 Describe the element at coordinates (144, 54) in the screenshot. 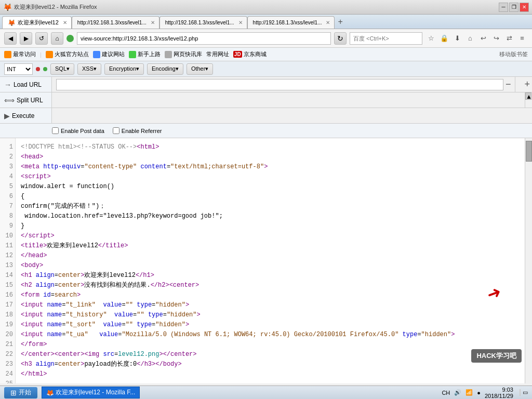

I see `bookmark-newbie: 新手上路` at that location.